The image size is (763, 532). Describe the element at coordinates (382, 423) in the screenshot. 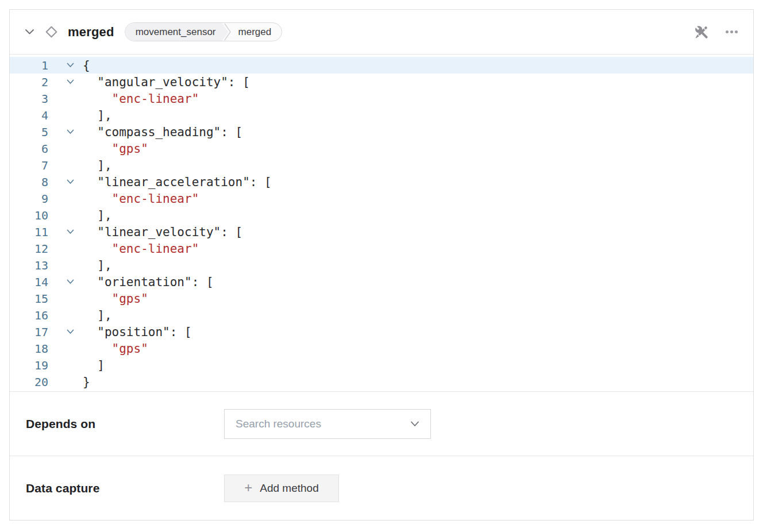

I see `depends-on-section: Depends on Search resources` at that location.